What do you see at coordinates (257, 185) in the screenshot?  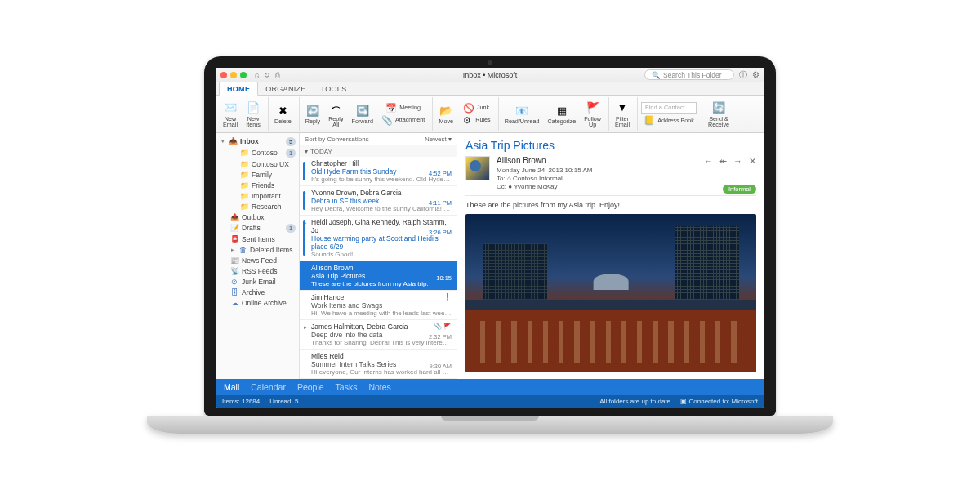 I see `sidebar-folder-friends: 📁Friends` at bounding box center [257, 185].